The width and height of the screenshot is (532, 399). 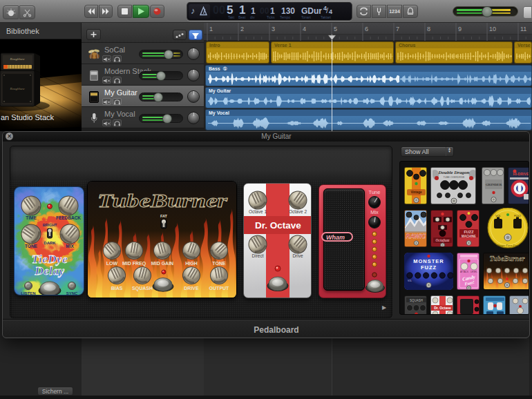 What do you see at coordinates (112, 264) in the screenshot?
I see `svg-text: LOW` at bounding box center [112, 264].